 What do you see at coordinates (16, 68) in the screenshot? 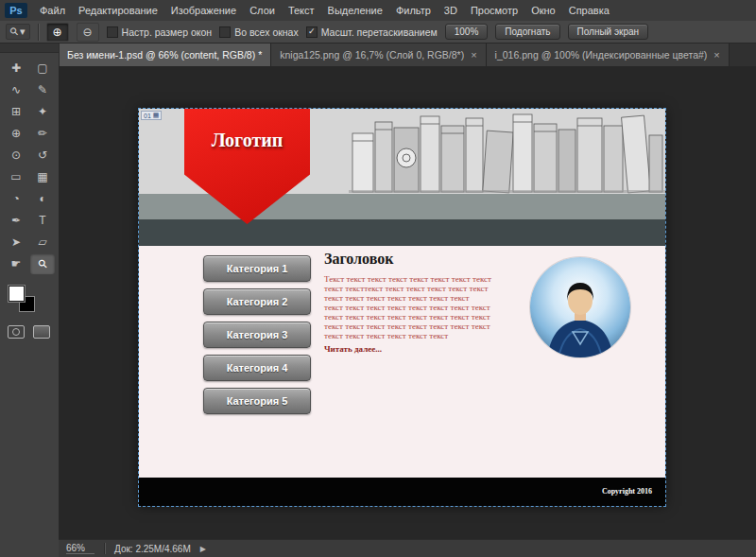
I see `move-tool: ✚` at bounding box center [16, 68].